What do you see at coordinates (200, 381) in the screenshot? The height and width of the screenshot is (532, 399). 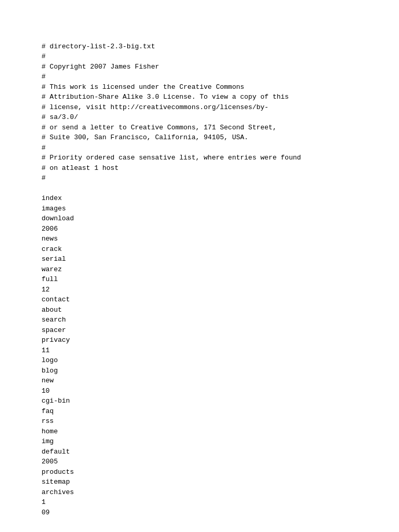 I see `text-line: new` at bounding box center [200, 381].